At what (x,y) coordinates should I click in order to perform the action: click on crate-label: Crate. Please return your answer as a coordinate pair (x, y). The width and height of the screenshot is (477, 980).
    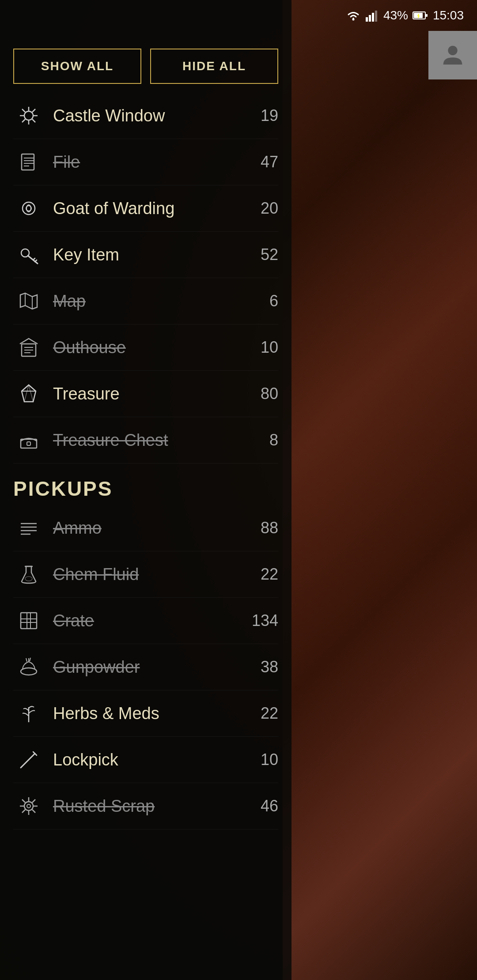
    Looking at the image, I should click on (148, 621).